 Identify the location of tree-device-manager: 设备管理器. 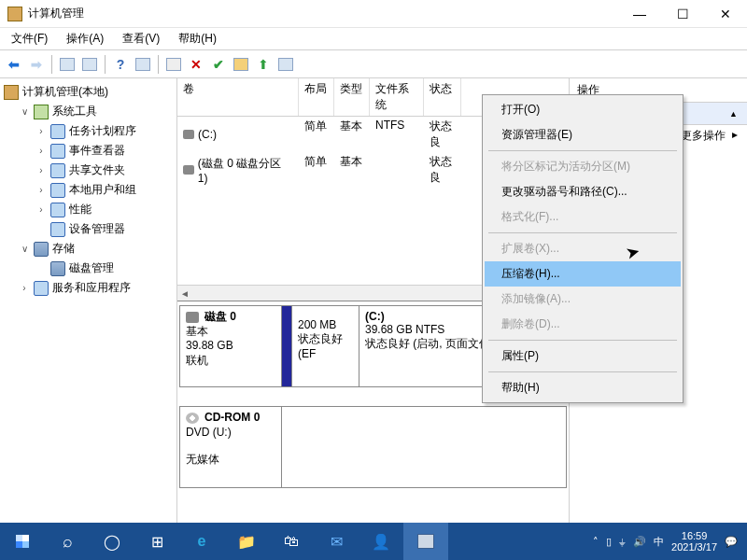
(97, 230).